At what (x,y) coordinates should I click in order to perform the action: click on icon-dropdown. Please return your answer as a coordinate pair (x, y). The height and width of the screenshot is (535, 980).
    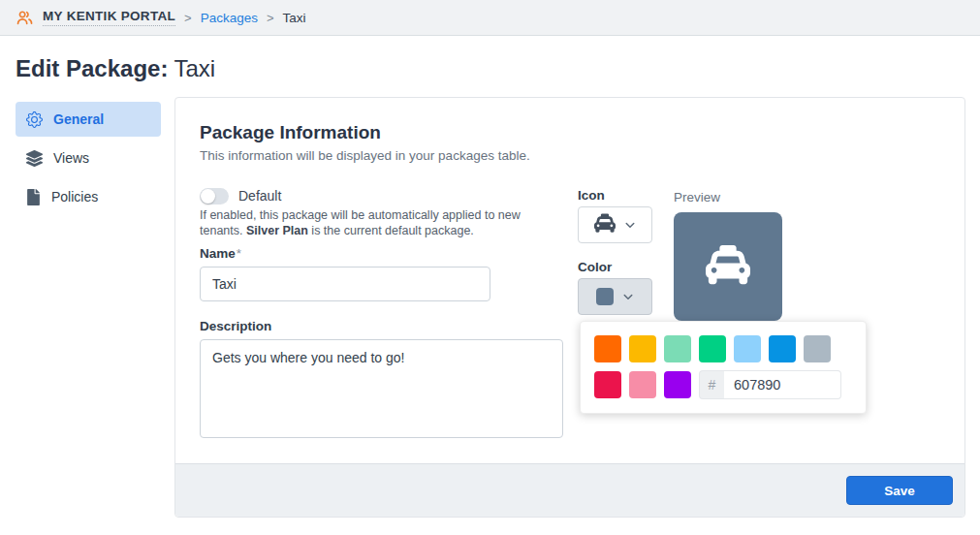
    Looking at the image, I should click on (615, 225).